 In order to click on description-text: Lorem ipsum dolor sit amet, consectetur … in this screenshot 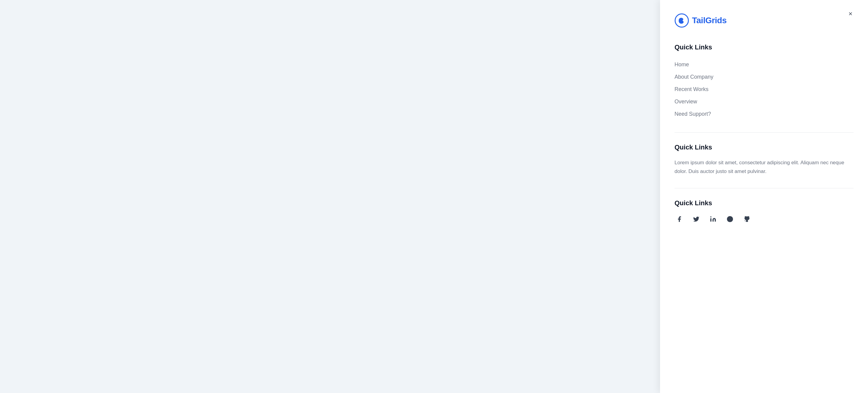, I will do `click(764, 167)`.